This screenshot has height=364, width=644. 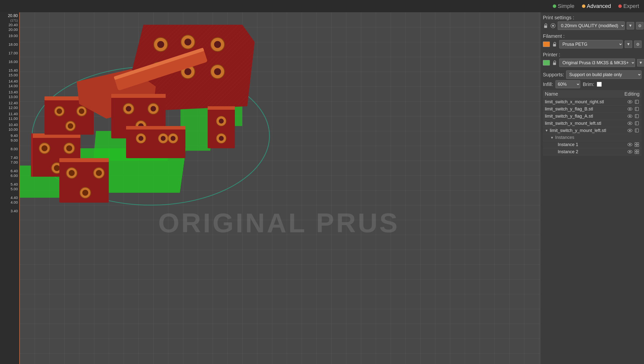 I want to click on ruler-tick-1700: 17.00, so click(x=10, y=53).